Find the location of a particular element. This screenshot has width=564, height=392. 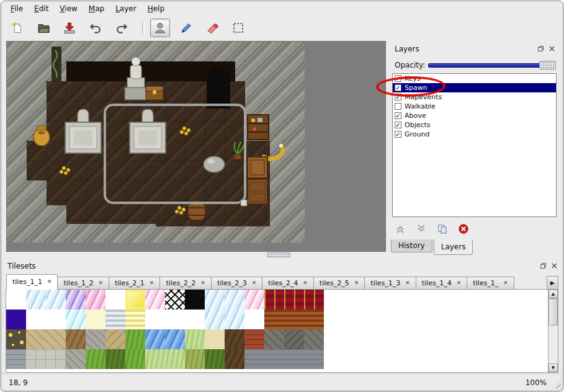

tilesets-float-button is located at coordinates (543, 265).